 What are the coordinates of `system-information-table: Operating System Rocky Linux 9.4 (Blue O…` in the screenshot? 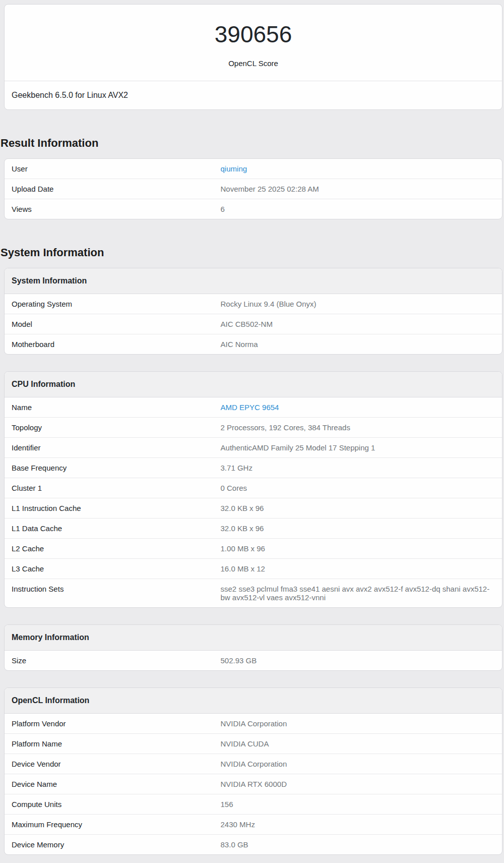 It's located at (253, 324).